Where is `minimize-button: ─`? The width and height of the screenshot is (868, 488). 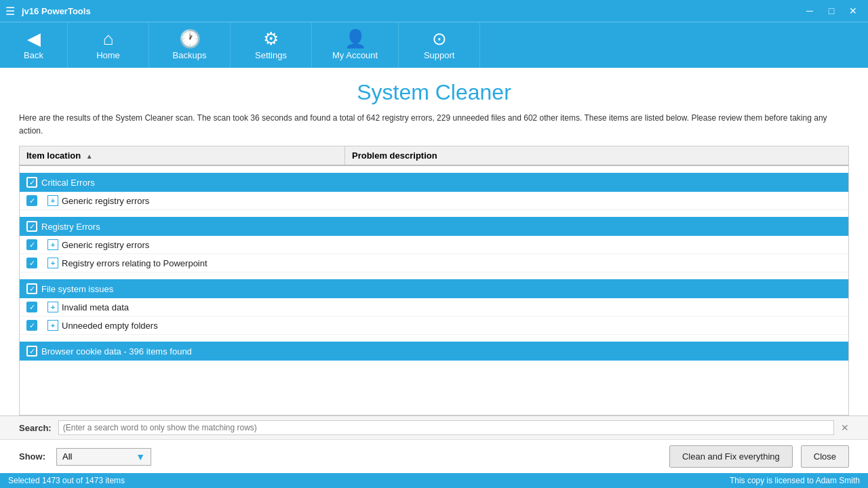 minimize-button: ─ is located at coordinates (810, 11).